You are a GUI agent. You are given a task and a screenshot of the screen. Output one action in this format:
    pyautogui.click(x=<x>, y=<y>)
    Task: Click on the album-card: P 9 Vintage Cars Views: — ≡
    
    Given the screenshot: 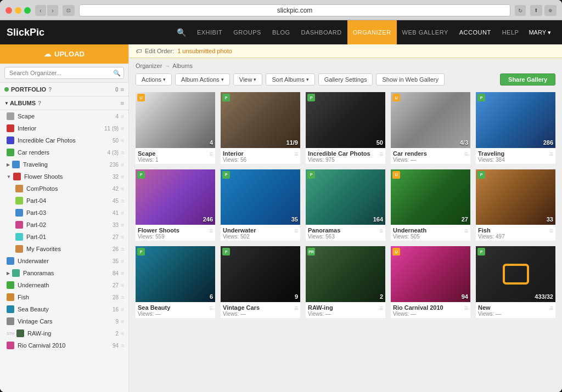 What is the action you would take?
    pyautogui.click(x=260, y=282)
    